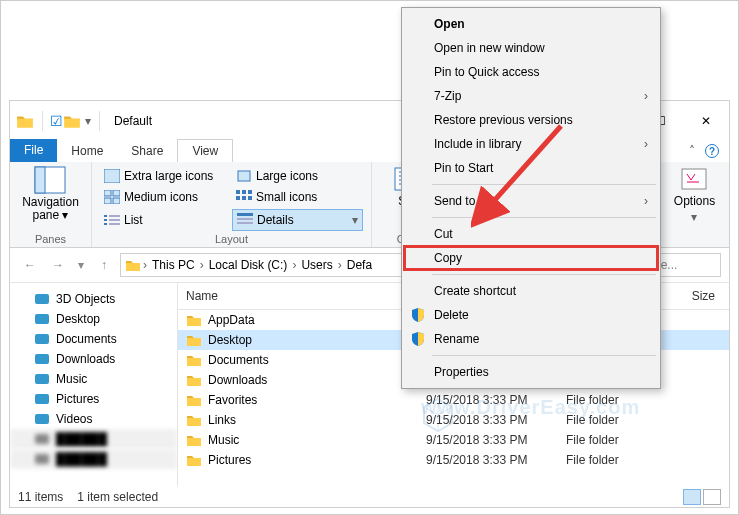  Describe the element at coordinates (531, 72) in the screenshot. I see `ctx-pin-quick-access: Pin to Quick access` at that location.